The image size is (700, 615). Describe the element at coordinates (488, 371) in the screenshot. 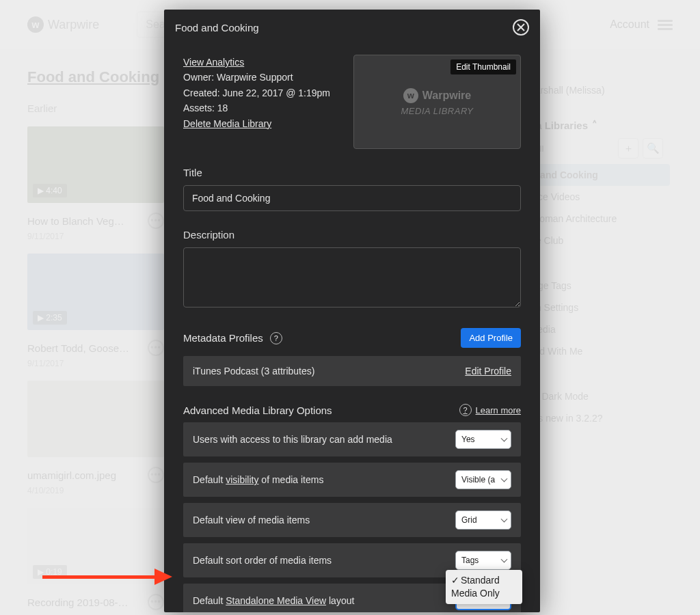

I see `edit-profile-link: Edit Profile` at that location.